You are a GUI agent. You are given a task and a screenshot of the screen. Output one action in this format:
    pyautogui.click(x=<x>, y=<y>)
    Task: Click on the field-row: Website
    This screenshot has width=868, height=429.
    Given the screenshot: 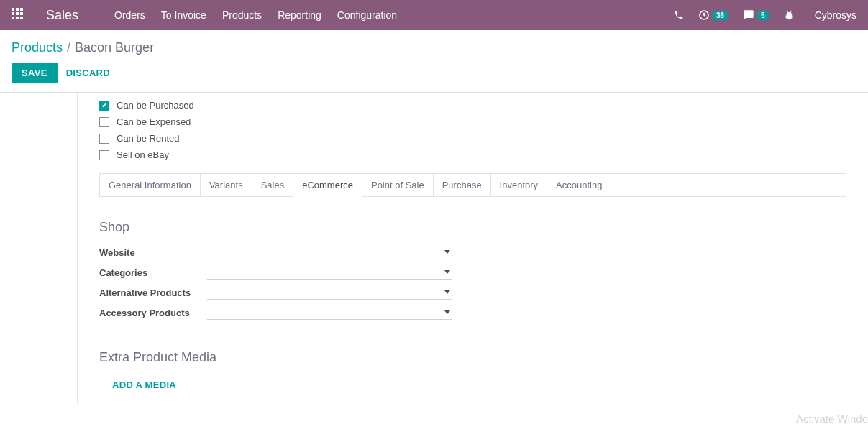 What is the action you would take?
    pyautogui.click(x=473, y=252)
    